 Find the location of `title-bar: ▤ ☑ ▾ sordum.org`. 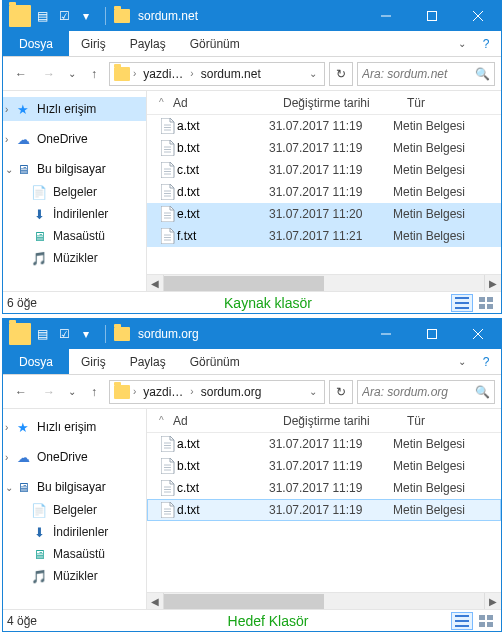

title-bar: ▤ ☑ ▾ sordum.org is located at coordinates (252, 334).